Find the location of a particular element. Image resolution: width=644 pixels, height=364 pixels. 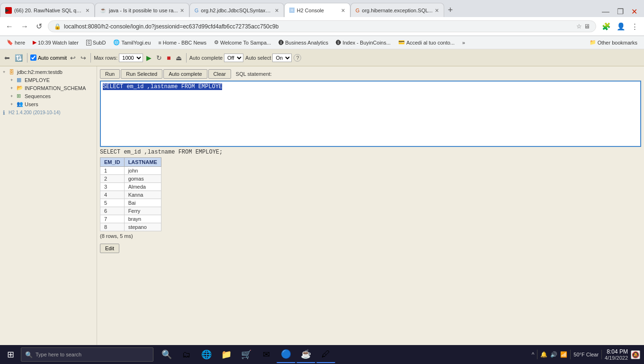

tab-3: G org.h2.jdbc.JdbcSQLSyntaxE... × is located at coordinates (237, 10).